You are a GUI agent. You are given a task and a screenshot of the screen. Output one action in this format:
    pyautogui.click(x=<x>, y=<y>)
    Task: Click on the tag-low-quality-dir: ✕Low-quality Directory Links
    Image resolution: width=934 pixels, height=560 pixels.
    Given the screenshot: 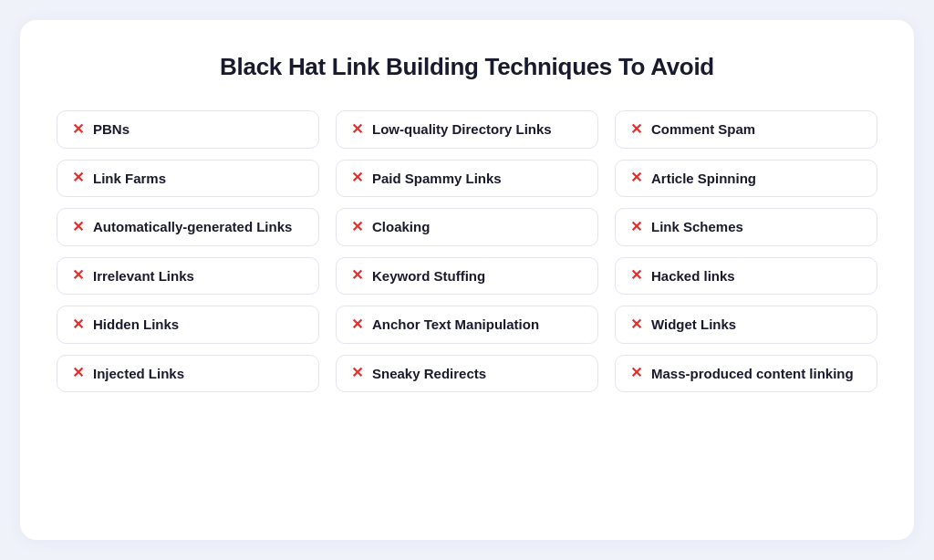 What is the action you would take?
    pyautogui.click(x=467, y=130)
    